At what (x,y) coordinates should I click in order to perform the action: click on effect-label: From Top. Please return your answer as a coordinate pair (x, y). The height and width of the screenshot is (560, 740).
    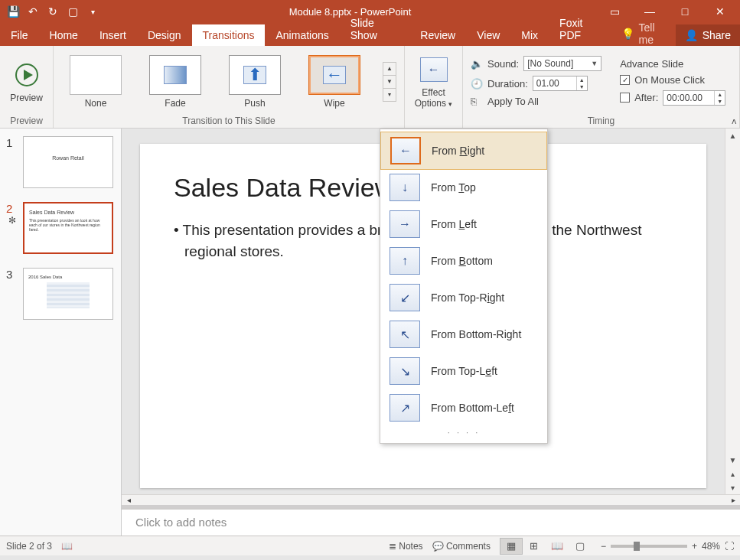
    Looking at the image, I should click on (453, 187).